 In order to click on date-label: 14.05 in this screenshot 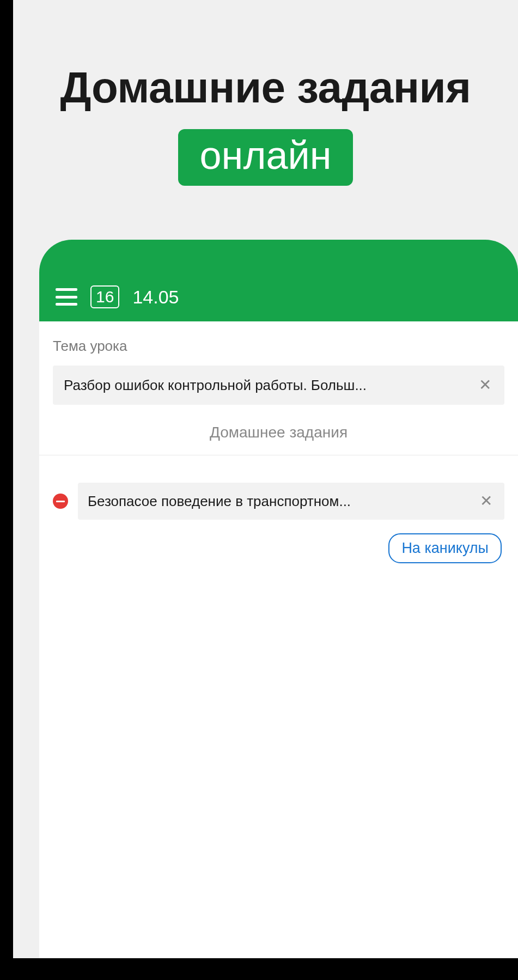, I will do `click(156, 297)`.